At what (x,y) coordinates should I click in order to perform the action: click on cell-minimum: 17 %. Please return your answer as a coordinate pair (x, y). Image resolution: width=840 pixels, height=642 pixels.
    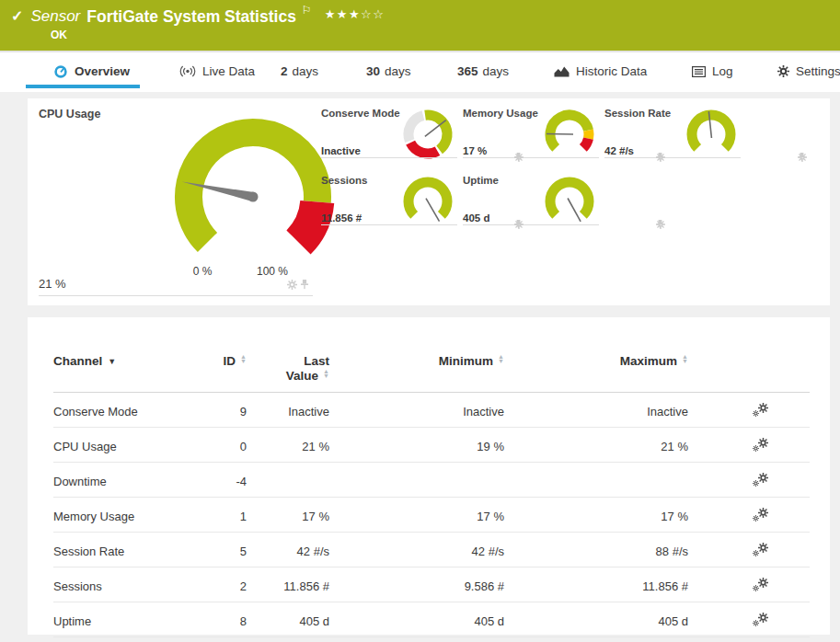
    Looking at the image, I should click on (417, 515).